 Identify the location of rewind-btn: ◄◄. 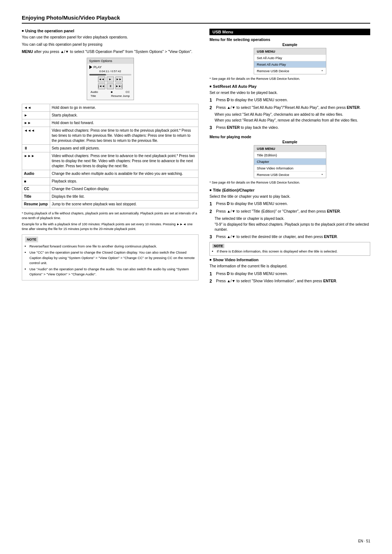
(102, 79).